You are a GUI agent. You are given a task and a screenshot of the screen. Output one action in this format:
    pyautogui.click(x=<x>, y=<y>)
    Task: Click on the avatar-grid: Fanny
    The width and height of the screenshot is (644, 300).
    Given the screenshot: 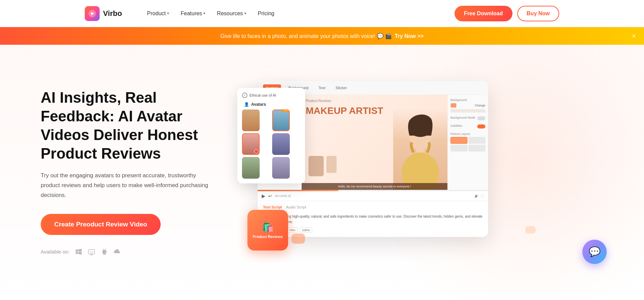 What is the action you would take?
    pyautogui.click(x=271, y=144)
    